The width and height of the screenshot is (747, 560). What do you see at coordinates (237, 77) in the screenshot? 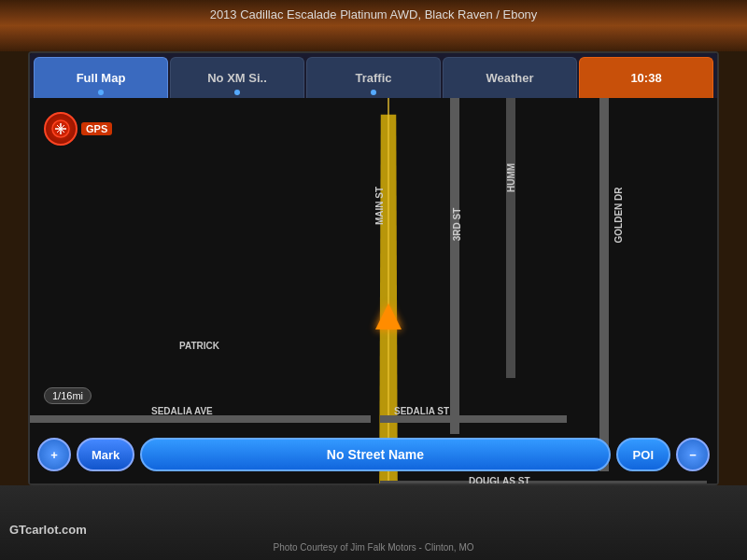
I see `tab-no-xm: No XM Si..` at bounding box center [237, 77].